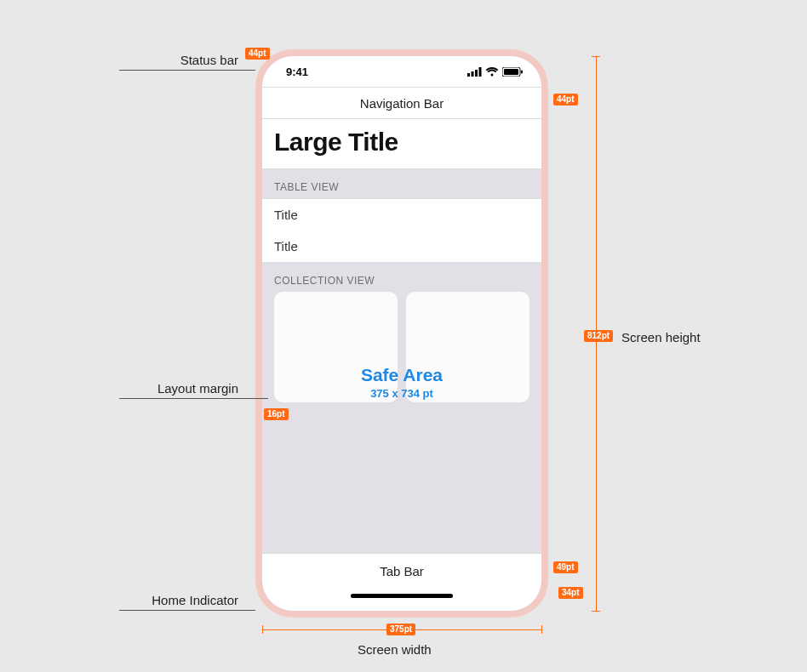 Image resolution: width=807 pixels, height=672 pixels. What do you see at coordinates (402, 104) in the screenshot?
I see `navigation-bar-title: Navigation Bar` at bounding box center [402, 104].